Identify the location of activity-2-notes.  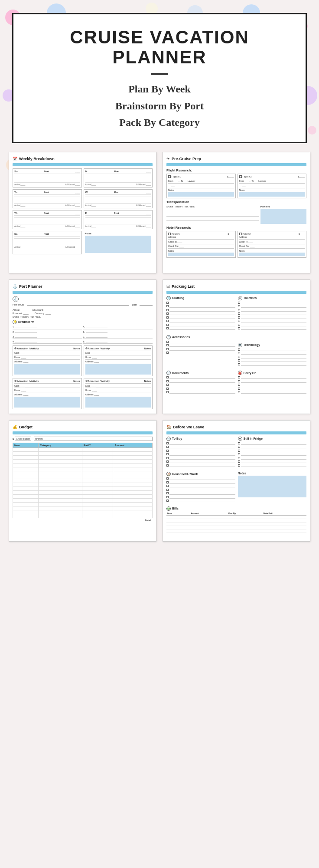
(118, 369).